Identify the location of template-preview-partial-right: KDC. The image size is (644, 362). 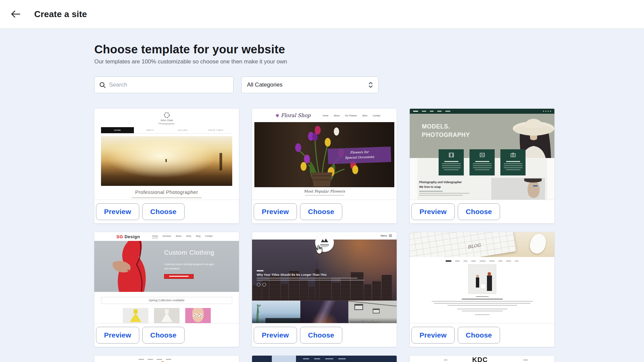
(482, 359).